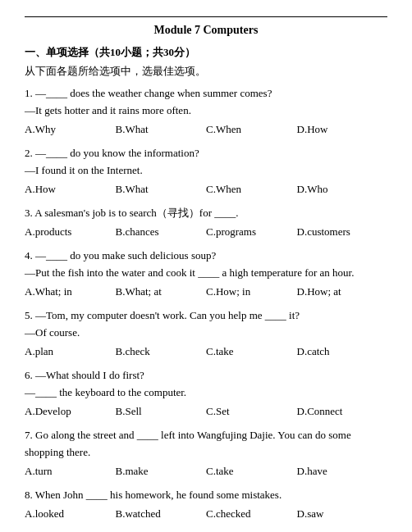 This screenshot has height=532, width=412. Describe the element at coordinates (71, 130) in the screenshot. I see `option-item: A.Why` at that location.